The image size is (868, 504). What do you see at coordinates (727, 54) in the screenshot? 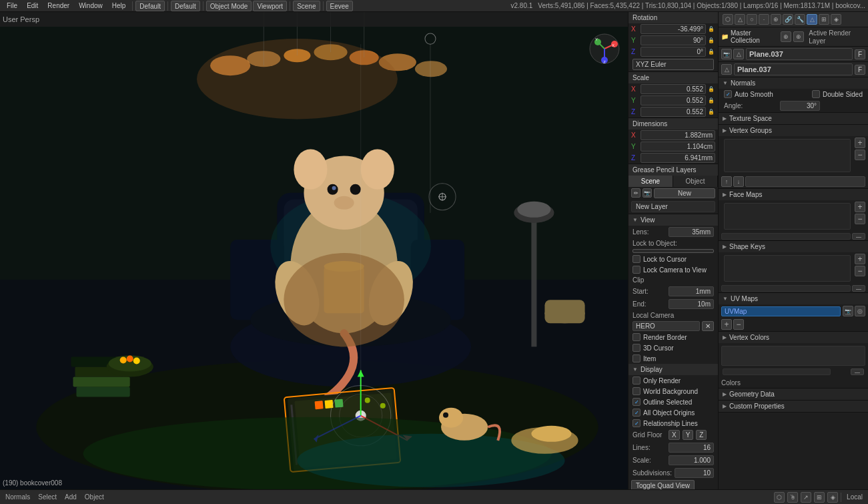
I see `obj-icon-cam: 📷` at bounding box center [727, 54].